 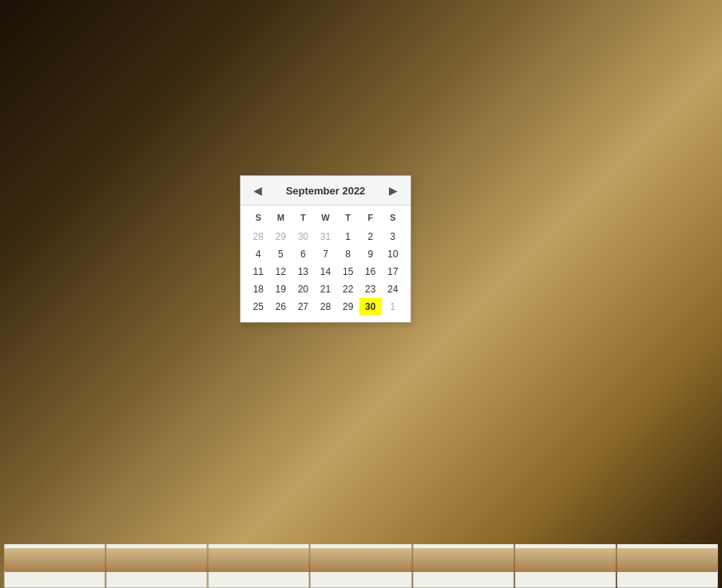 I want to click on product-card, so click(x=591, y=389).